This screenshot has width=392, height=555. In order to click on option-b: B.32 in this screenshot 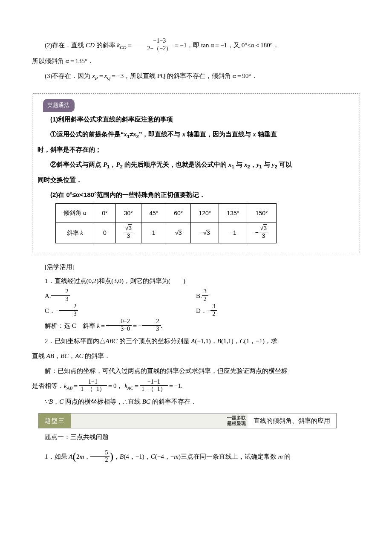, I will do `click(278, 297)`.